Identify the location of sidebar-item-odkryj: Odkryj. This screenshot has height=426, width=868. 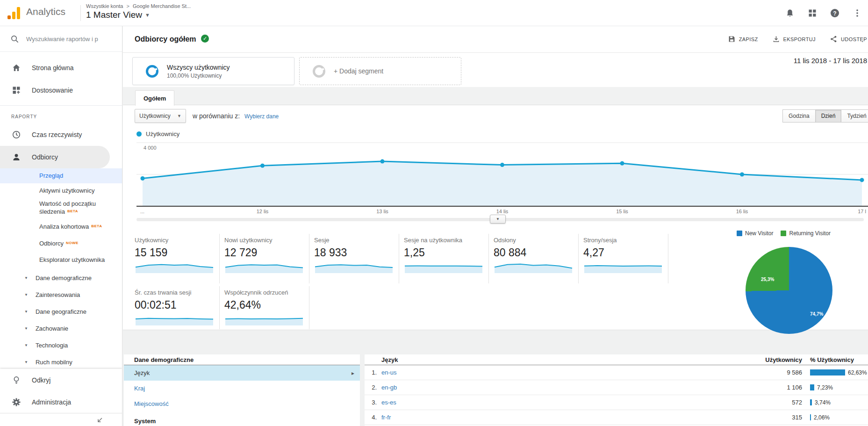
(61, 380).